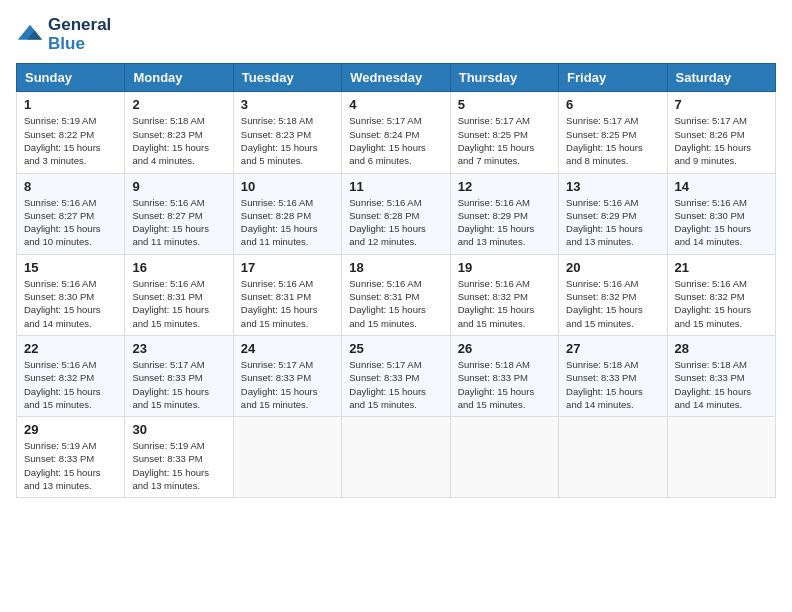 The height and width of the screenshot is (612, 792). What do you see at coordinates (612, 348) in the screenshot?
I see `day-number: 27` at bounding box center [612, 348].